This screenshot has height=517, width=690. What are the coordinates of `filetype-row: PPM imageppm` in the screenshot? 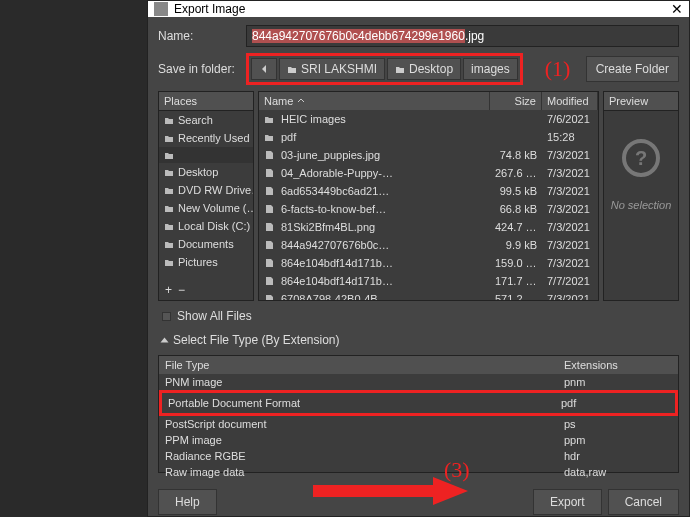 It's located at (418, 440).